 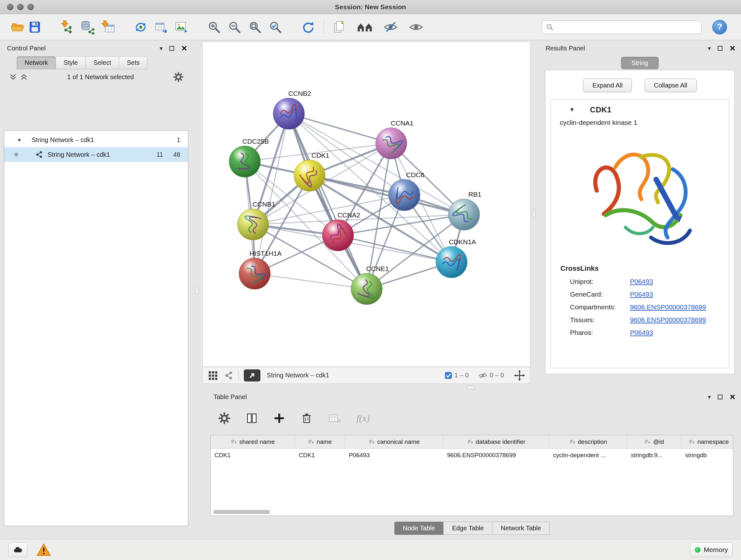 I want to click on copy-icon, so click(x=340, y=27).